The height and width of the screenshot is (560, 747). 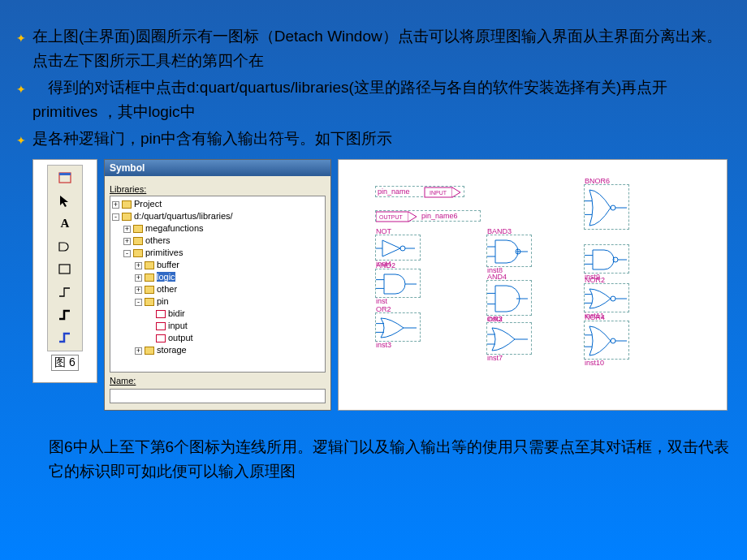 What do you see at coordinates (218, 396) in the screenshot?
I see `name-input` at bounding box center [218, 396].